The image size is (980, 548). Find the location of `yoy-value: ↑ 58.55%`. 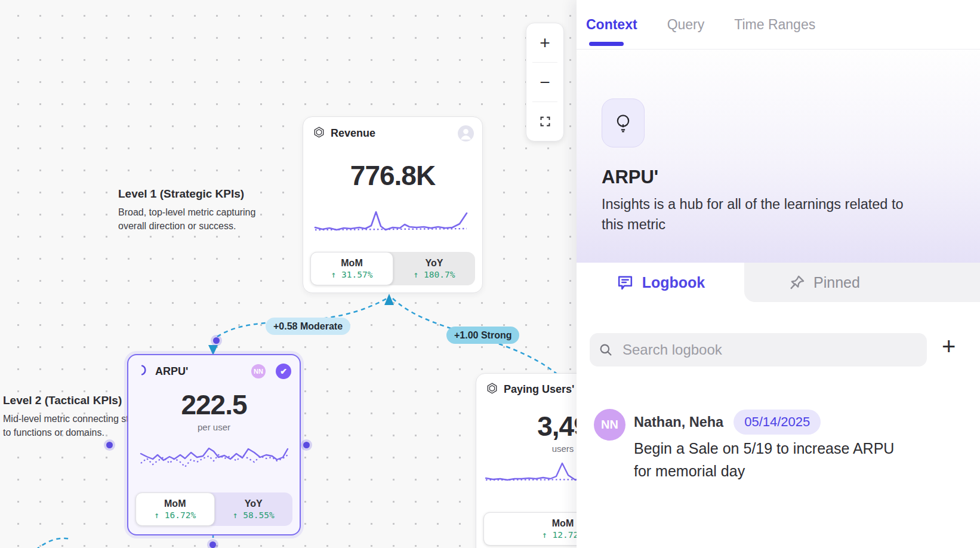

yoy-value: ↑ 58.55% is located at coordinates (254, 515).